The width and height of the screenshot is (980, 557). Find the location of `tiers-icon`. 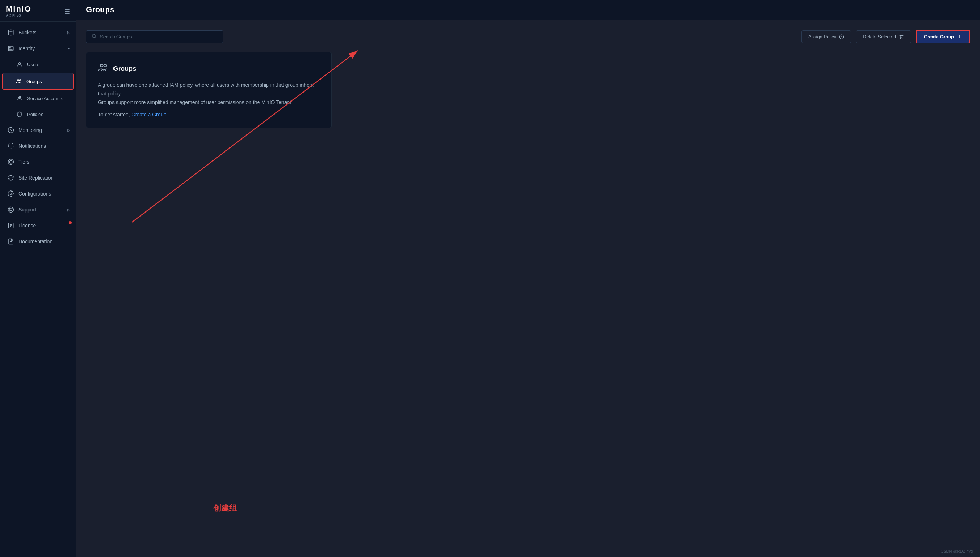

tiers-icon is located at coordinates (11, 162).